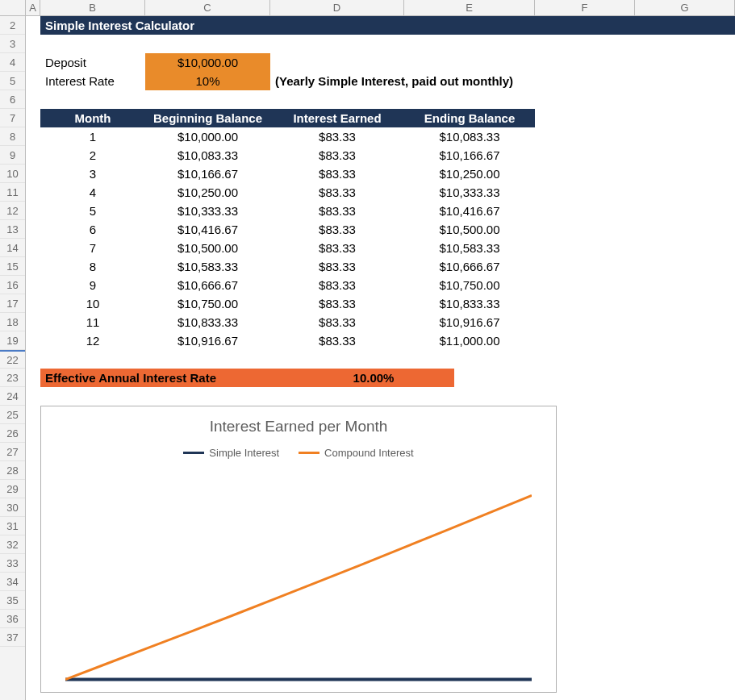  What do you see at coordinates (93, 248) in the screenshot?
I see `table-cell-month: 7` at bounding box center [93, 248].